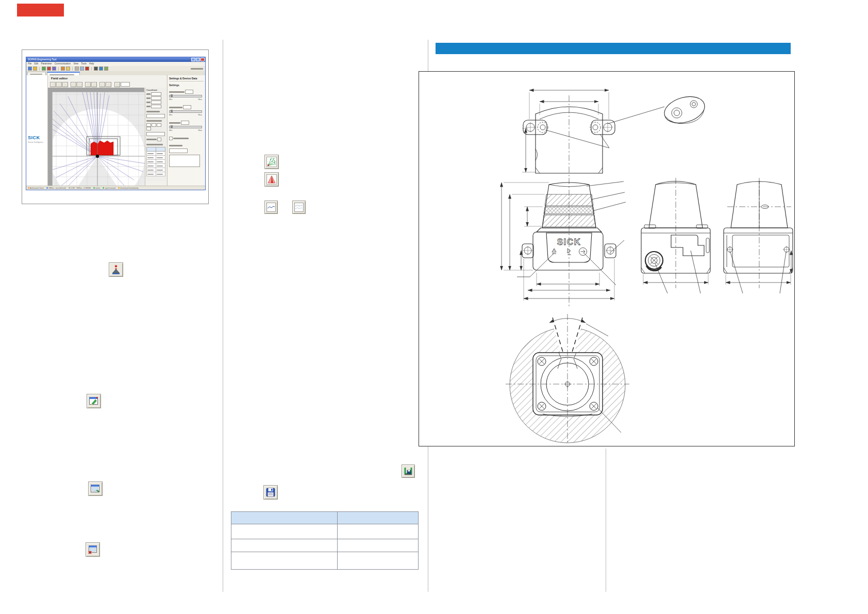 The image size is (868, 614). What do you see at coordinates (198, 60) in the screenshot?
I see `maximize-button` at bounding box center [198, 60].